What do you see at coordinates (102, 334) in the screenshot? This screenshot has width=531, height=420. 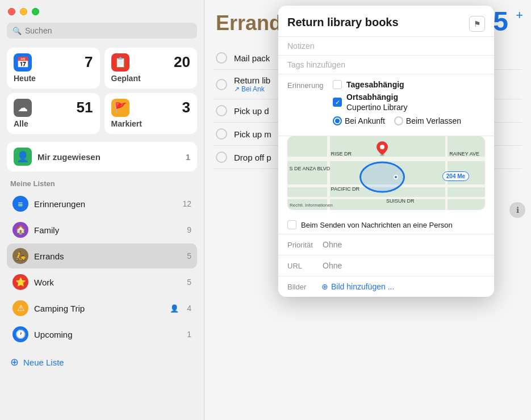 I see `list-item-upcoming: 🕐 Upcoming 1` at bounding box center [102, 334].